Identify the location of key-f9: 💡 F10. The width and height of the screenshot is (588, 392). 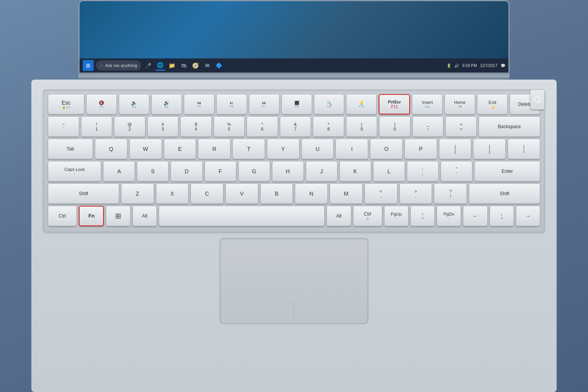
(361, 104).